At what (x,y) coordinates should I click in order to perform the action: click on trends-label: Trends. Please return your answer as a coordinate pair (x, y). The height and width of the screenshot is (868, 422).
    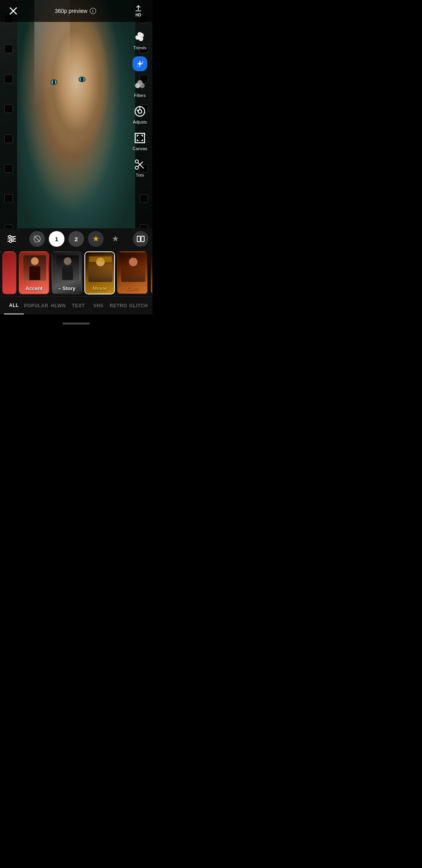
    Looking at the image, I should click on (140, 48).